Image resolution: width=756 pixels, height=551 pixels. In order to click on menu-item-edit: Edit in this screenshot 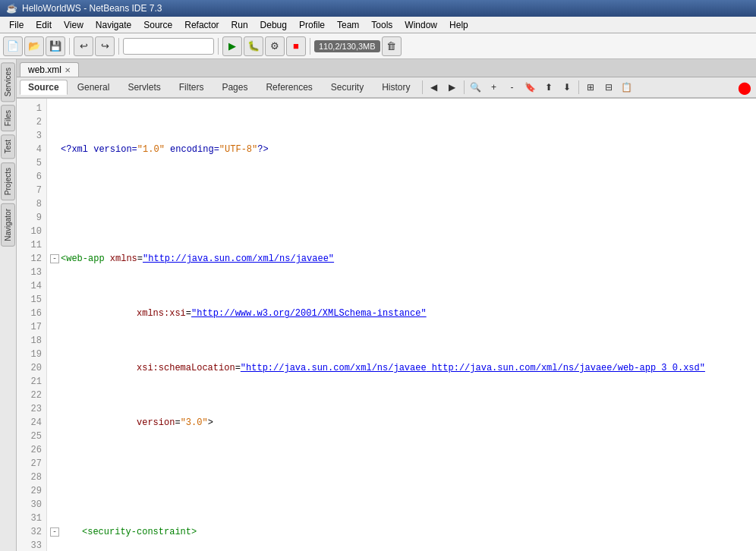, I will do `click(44, 25)`.